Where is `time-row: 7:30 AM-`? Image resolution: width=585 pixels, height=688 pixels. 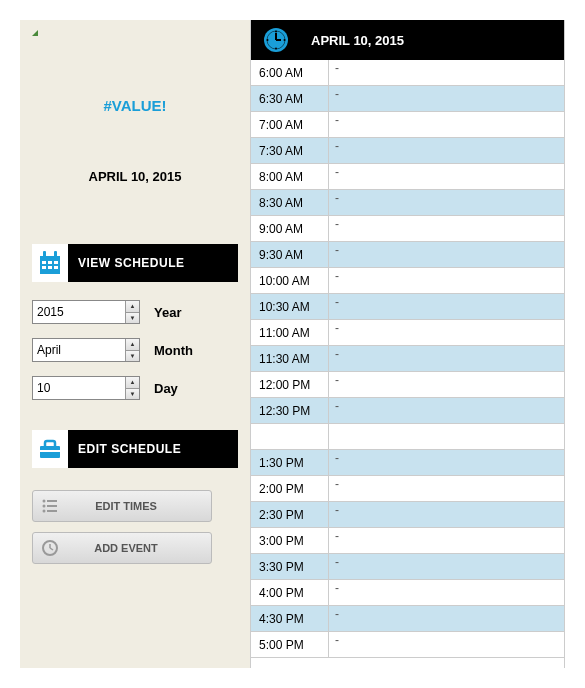 time-row: 7:30 AM- is located at coordinates (408, 151).